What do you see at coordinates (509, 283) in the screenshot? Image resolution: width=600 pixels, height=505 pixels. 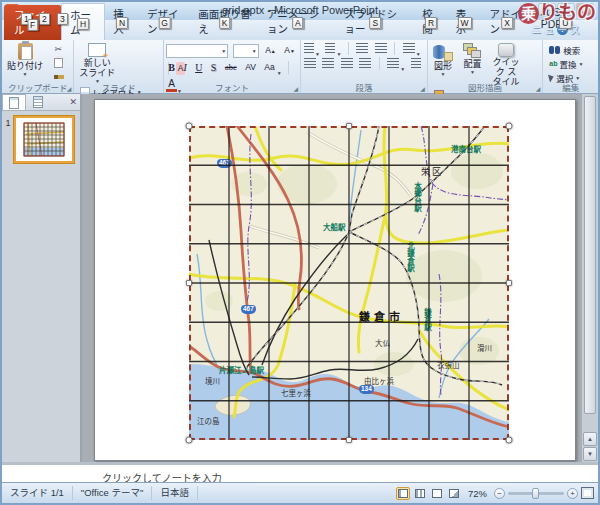 I see `resize-handle-e` at bounding box center [509, 283].